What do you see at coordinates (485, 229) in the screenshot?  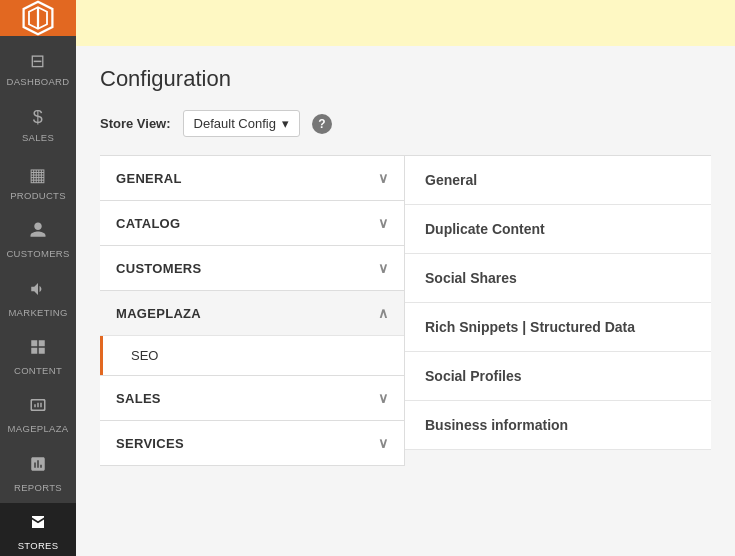 I see `right-item-label-duplicate-content: Duplicate Content` at bounding box center [485, 229].